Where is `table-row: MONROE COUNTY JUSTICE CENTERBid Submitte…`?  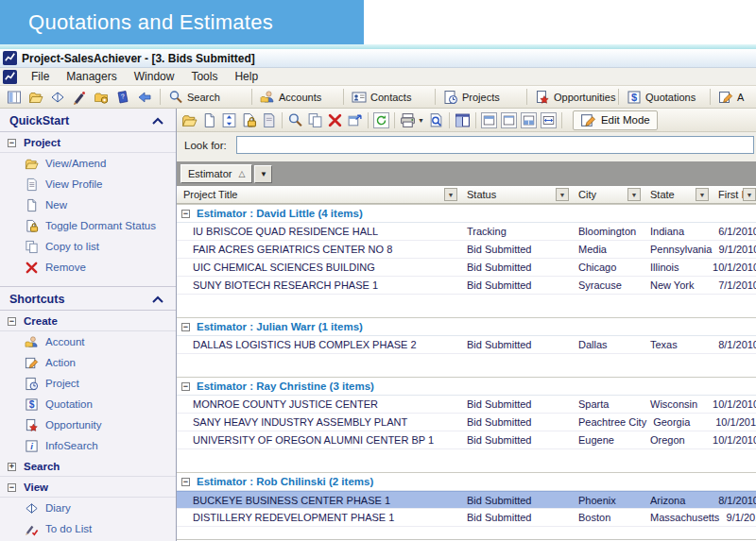
table-row: MONROE COUNTY JUSTICE CENTERBid Submitte… is located at coordinates (467, 404).